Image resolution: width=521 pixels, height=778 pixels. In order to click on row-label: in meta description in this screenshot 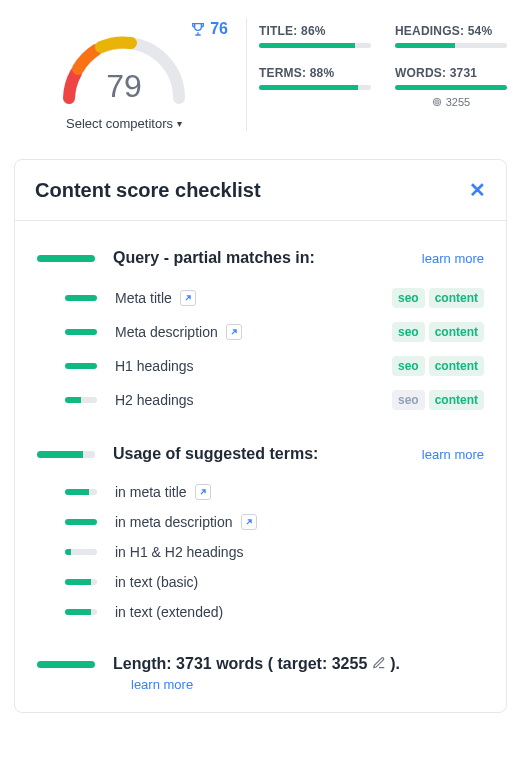, I will do `click(300, 522)`.